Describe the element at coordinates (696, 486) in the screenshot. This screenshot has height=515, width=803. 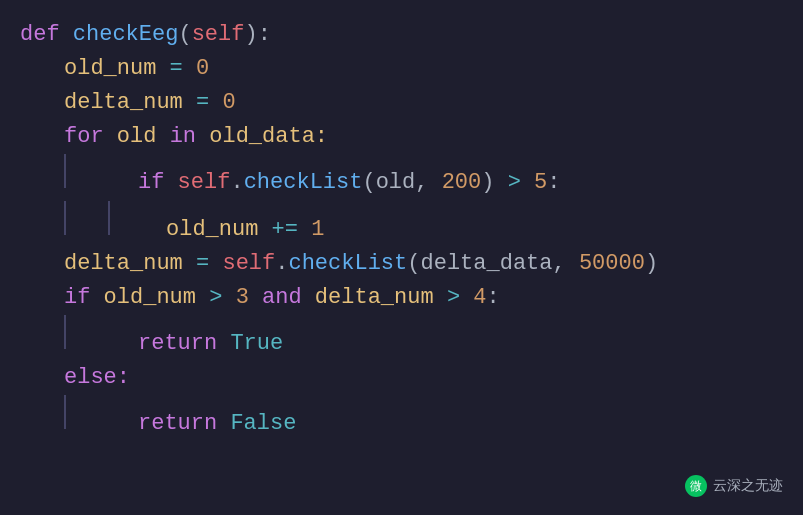
I see `wx-icon: 微` at that location.